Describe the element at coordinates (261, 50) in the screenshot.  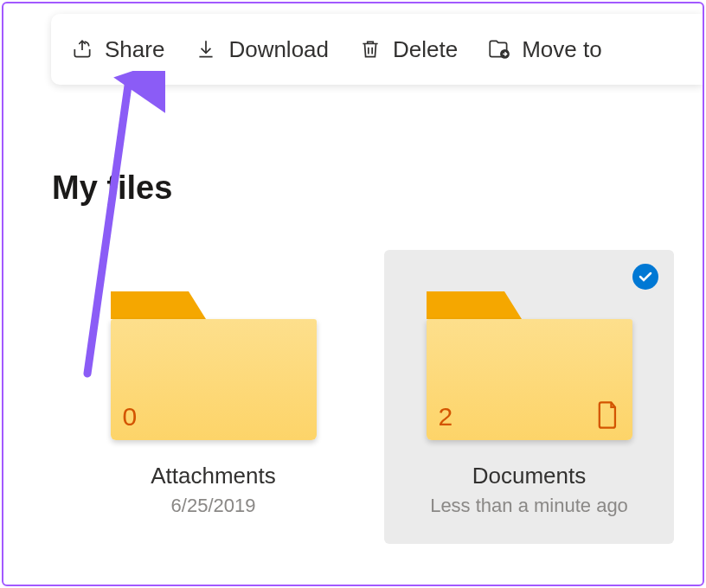
I see `download-button: Download` at that location.